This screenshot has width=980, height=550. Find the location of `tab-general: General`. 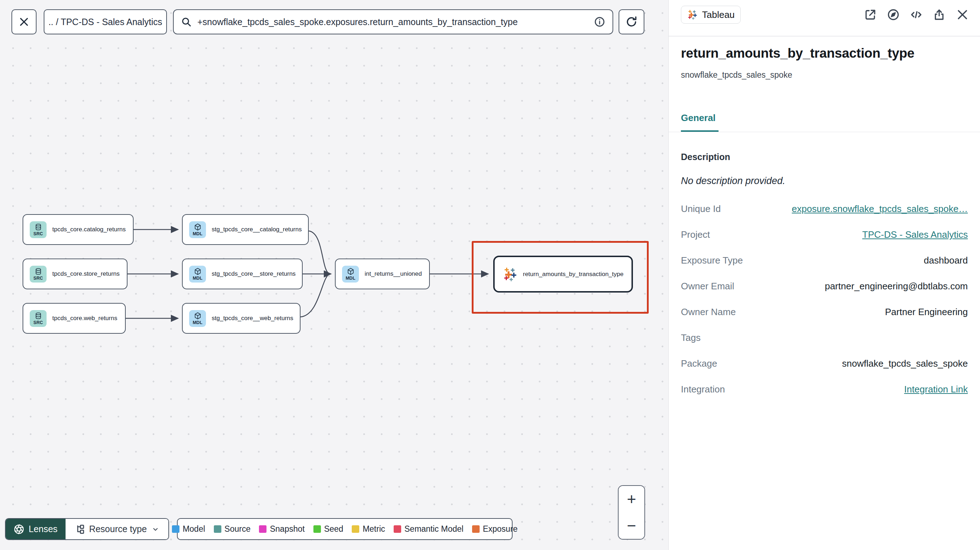

tab-general: General is located at coordinates (700, 122).